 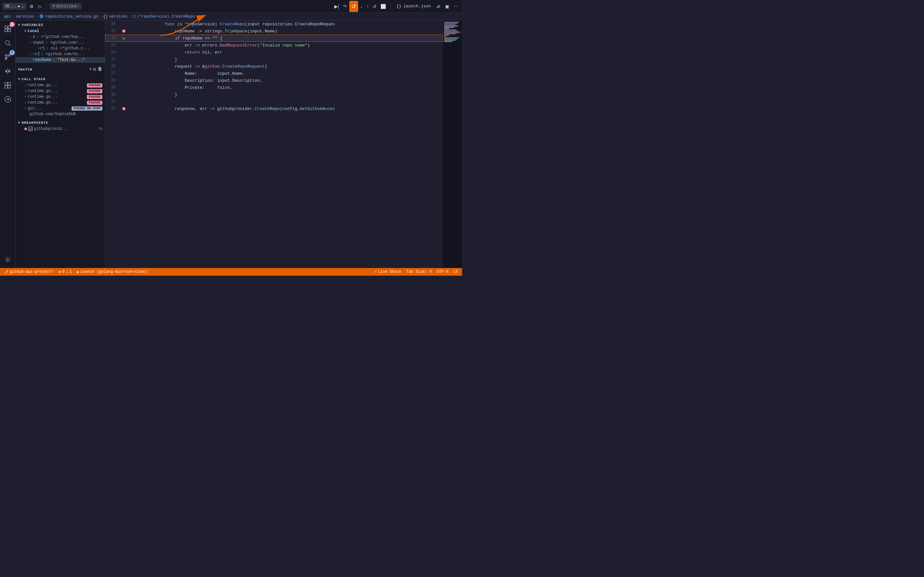 What do you see at coordinates (65, 272) in the screenshot?
I see `errors-status: ⊗ 0 ⚠ 1` at bounding box center [65, 272].